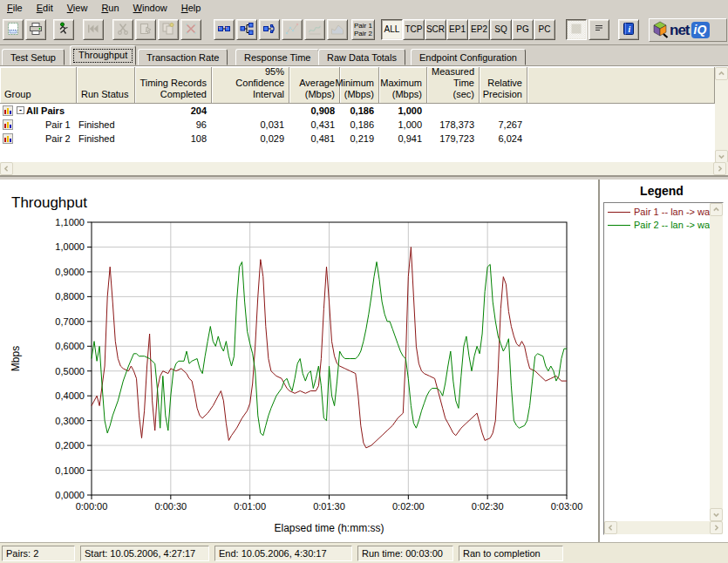 The image size is (728, 563). What do you see at coordinates (359, 85) in the screenshot?
I see `column-header-minimum: Minimum (Mbps)` at bounding box center [359, 85].